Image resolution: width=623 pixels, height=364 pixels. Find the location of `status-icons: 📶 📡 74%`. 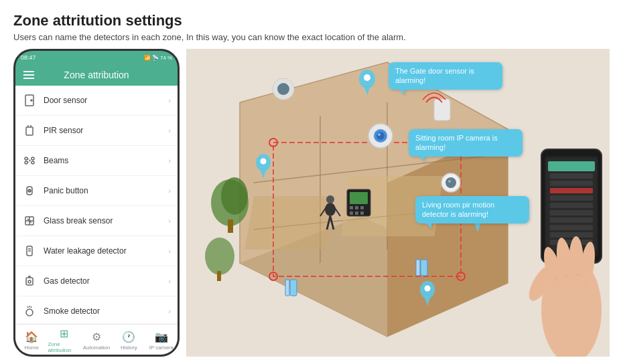

status-icons: 📶 📡 74% is located at coordinates (158, 58).